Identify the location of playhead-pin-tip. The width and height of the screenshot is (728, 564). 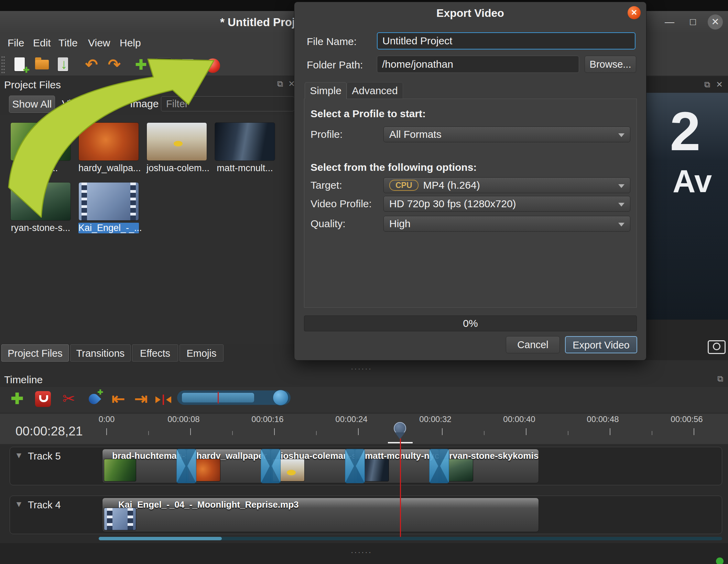
(400, 436).